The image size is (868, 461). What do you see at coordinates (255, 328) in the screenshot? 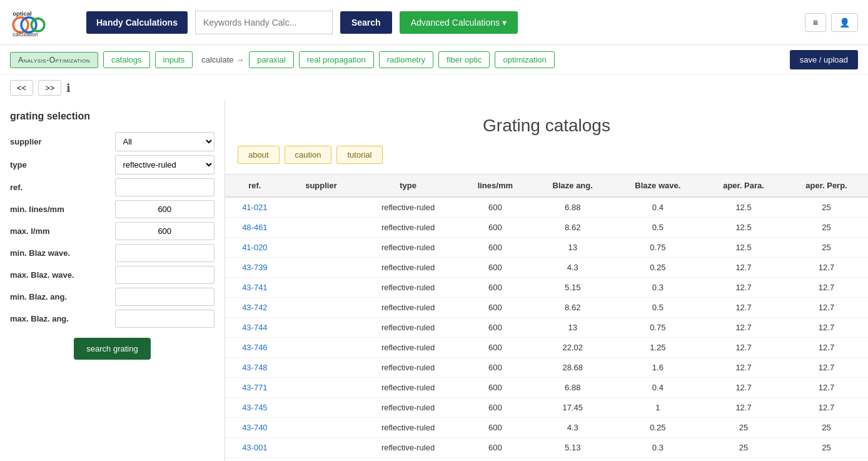
I see `cell-ref: 43-744` at bounding box center [255, 328].